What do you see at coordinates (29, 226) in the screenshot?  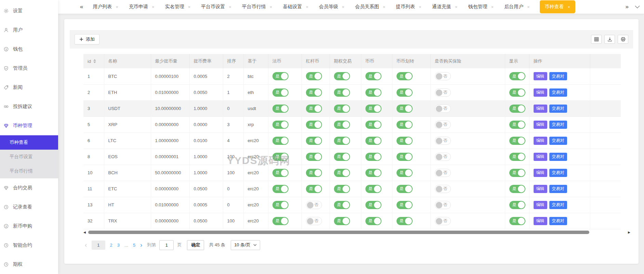 I see `sidebar-item: $新币申购` at bounding box center [29, 226].